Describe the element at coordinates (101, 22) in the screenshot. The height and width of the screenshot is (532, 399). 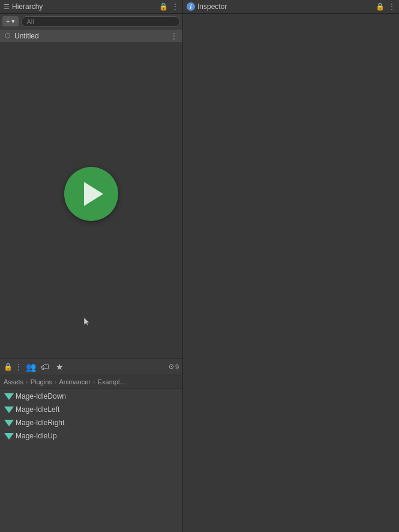
I see `search-box` at that location.